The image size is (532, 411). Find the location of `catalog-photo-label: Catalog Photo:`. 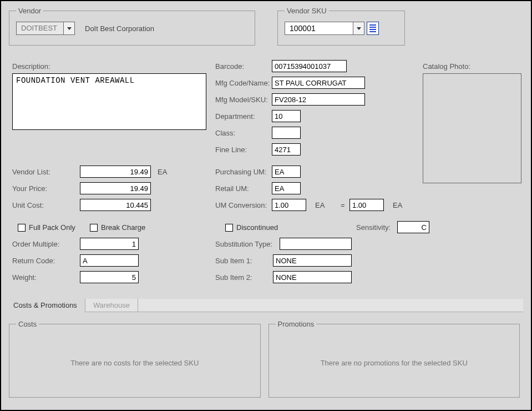

catalog-photo-label: Catalog Photo: is located at coordinates (447, 67).